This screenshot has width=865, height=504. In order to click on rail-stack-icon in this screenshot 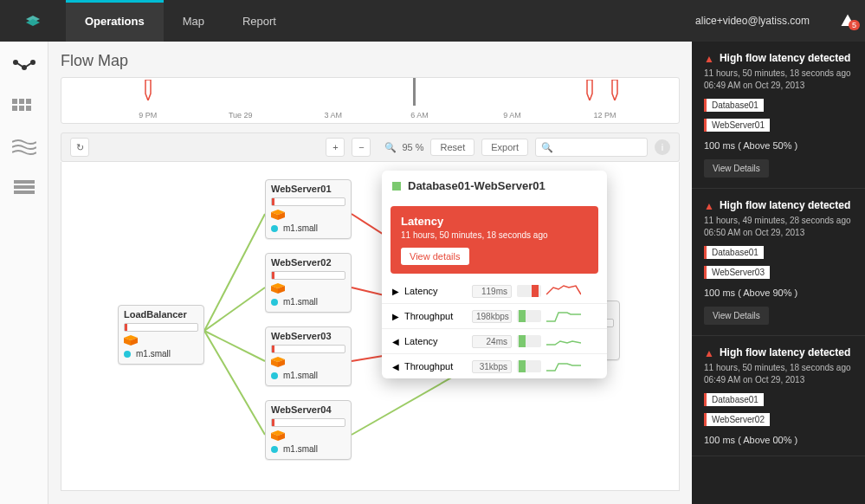, I will do `click(24, 187)`.